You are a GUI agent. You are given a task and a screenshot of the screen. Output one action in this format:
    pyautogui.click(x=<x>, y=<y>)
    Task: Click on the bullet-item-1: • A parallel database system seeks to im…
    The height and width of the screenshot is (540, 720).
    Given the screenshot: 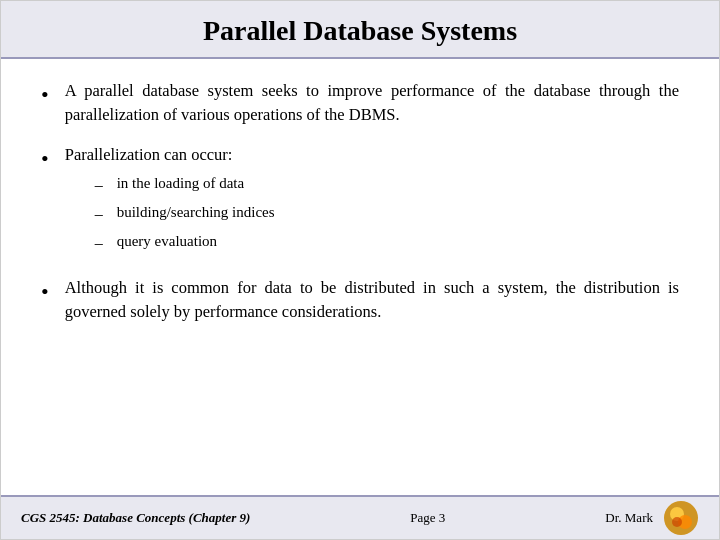 What is the action you would take?
    pyautogui.click(x=360, y=103)
    